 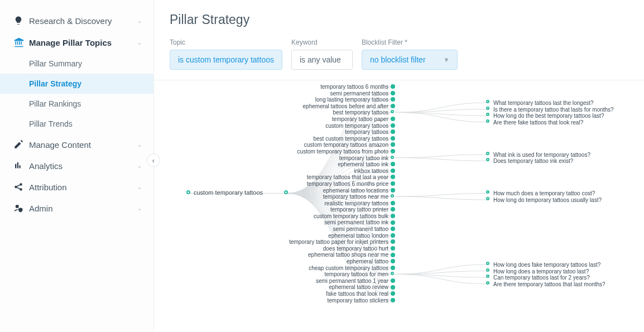 What do you see at coordinates (334, 275) in the screenshot?
I see `mid-node-label: temporary tattoos for men` at bounding box center [334, 275].